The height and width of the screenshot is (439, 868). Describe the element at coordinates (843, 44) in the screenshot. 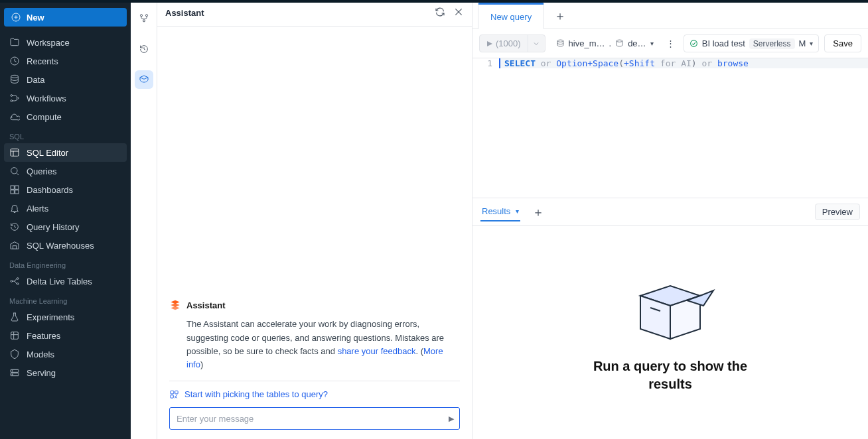

I see `save-button: Save` at that location.